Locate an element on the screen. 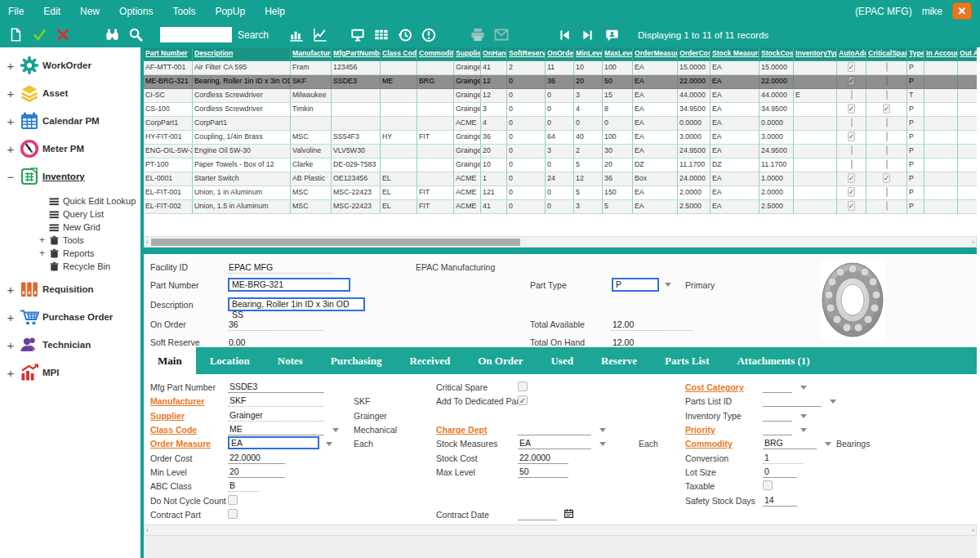 This screenshot has width=980, height=558. lookup-button is located at coordinates (112, 35).